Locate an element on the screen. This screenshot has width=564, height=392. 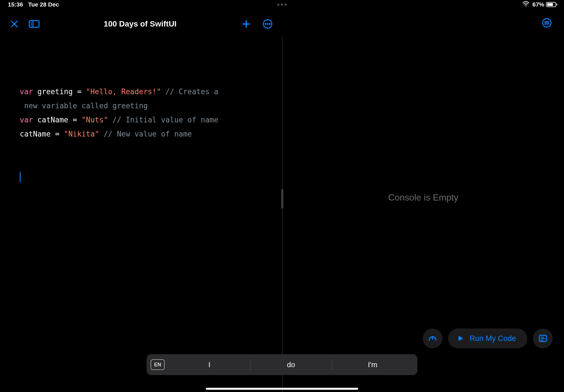
code-content: var greeting = "Hello, Readers!" // Crea… is located at coordinates (141, 113).